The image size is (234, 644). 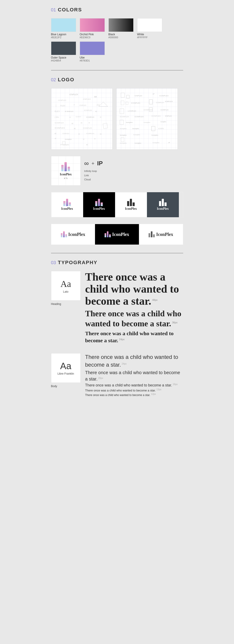 What do you see at coordinates (64, 48) in the screenshot?
I see `color-swatch-outer-space` at bounding box center [64, 48].